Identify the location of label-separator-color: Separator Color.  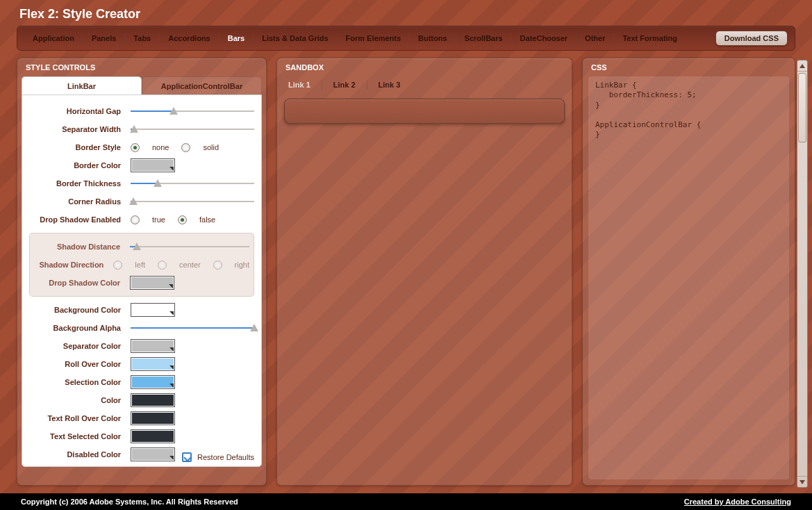
(76, 346).